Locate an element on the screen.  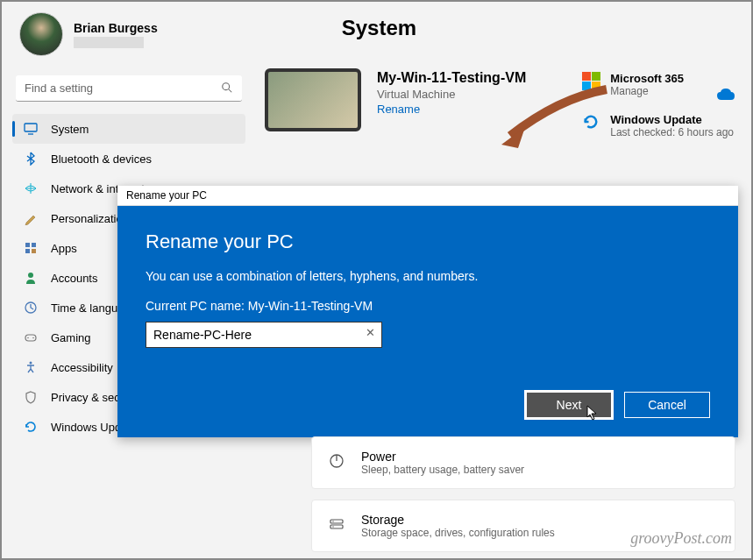
card-sub: Storage space, drives, configuration rul… is located at coordinates (458, 533).